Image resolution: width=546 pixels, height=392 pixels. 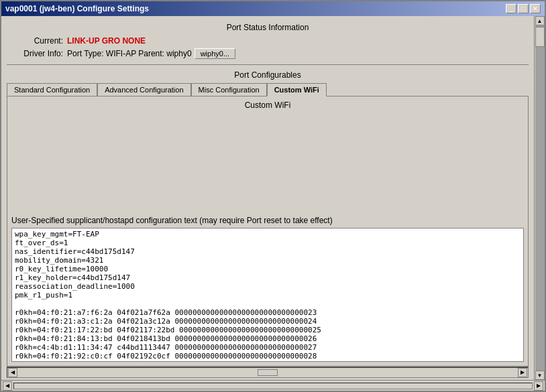 What do you see at coordinates (268, 220) in the screenshot?
I see `supplicant-label: User-Specified supplicant/hostapd config…` at bounding box center [268, 220].